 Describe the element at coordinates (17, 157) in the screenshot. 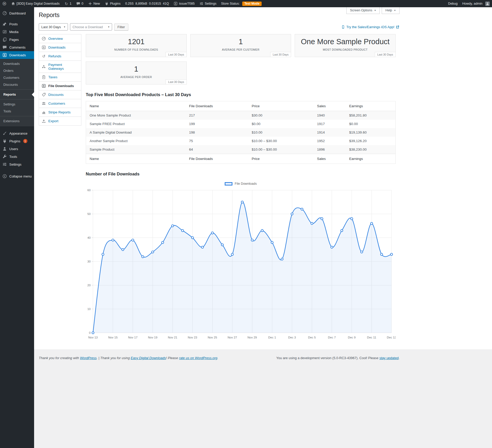

I see `sidebar-item-tools: Tools` at that location.